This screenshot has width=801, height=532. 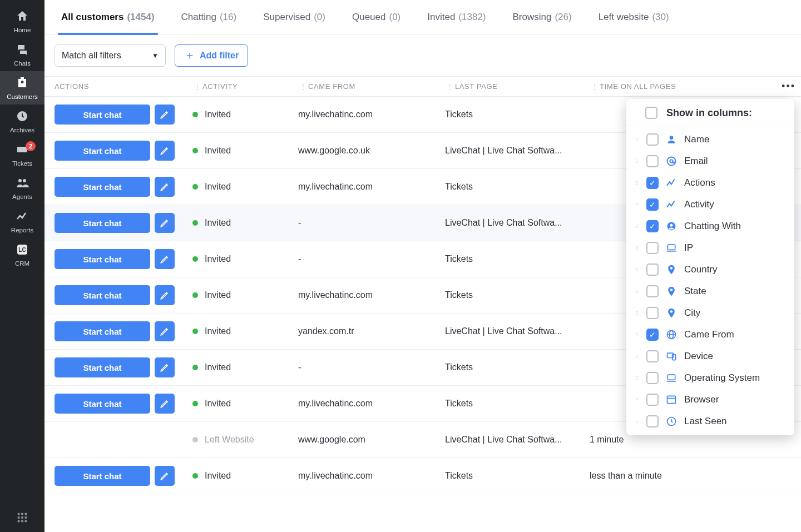 What do you see at coordinates (22, 21) in the screenshot?
I see `sidebar-item-home: Home` at bounding box center [22, 21].